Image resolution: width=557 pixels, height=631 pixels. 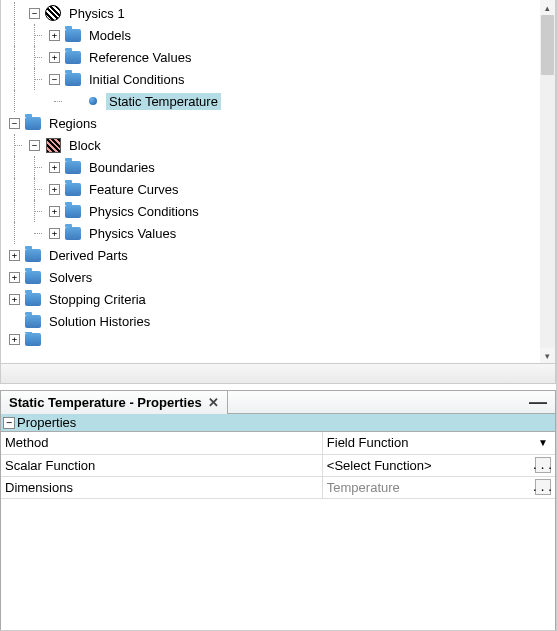 I want to click on vertical-scrollbar: ▴ ▾, so click(x=548, y=182).